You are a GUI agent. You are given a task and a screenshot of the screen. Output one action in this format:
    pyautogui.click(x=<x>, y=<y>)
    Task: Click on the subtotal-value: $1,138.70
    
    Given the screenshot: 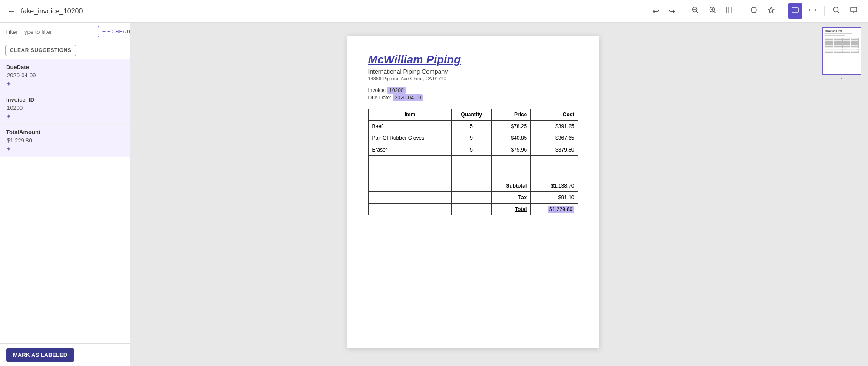 What is the action you would take?
    pyautogui.click(x=554, y=186)
    